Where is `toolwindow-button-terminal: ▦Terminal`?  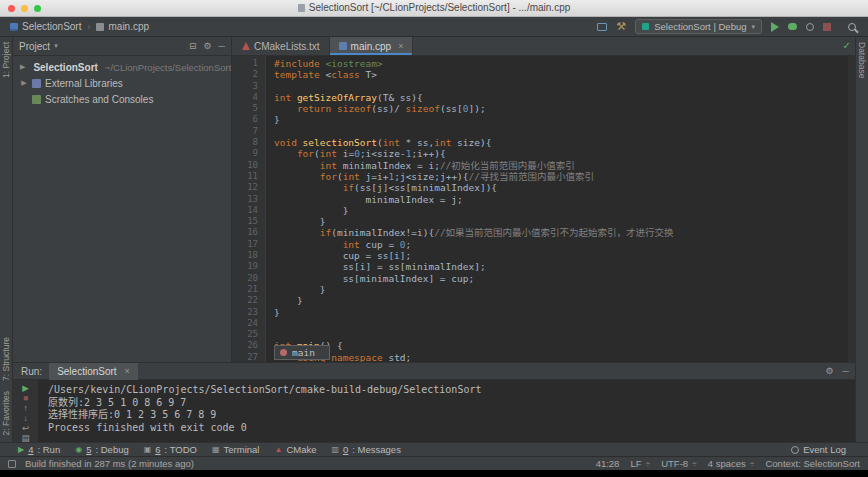
toolwindow-button-terminal: ▦Terminal is located at coordinates (236, 450).